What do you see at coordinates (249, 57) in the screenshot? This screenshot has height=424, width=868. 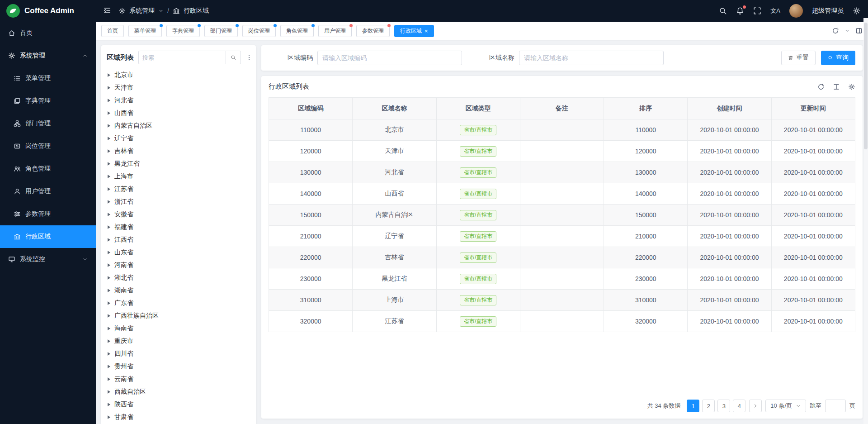 I see `tree-more-button` at bounding box center [249, 57].